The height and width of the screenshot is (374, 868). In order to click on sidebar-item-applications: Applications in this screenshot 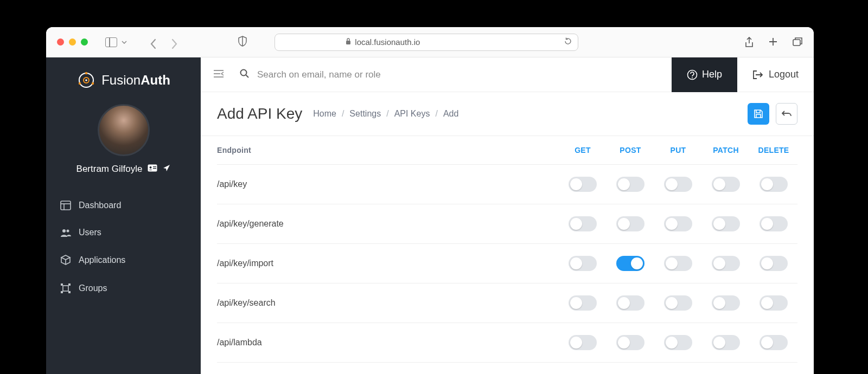, I will do `click(124, 260)`.